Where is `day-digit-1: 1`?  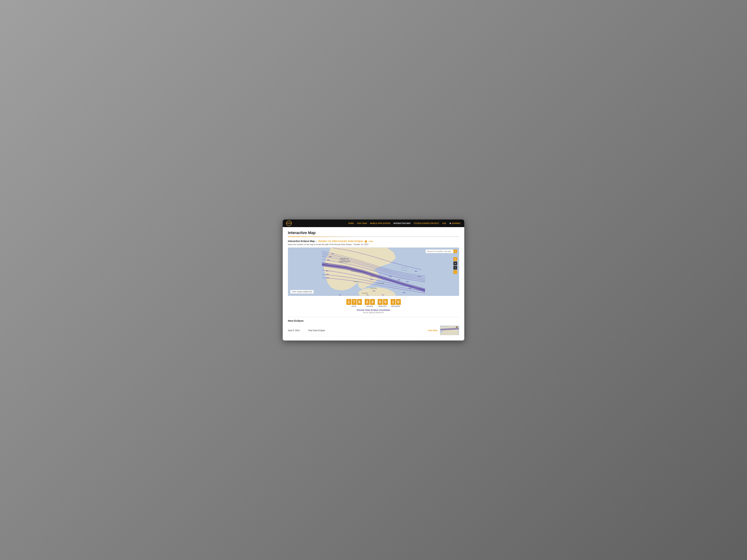
day-digit-1: 1 is located at coordinates (349, 302).